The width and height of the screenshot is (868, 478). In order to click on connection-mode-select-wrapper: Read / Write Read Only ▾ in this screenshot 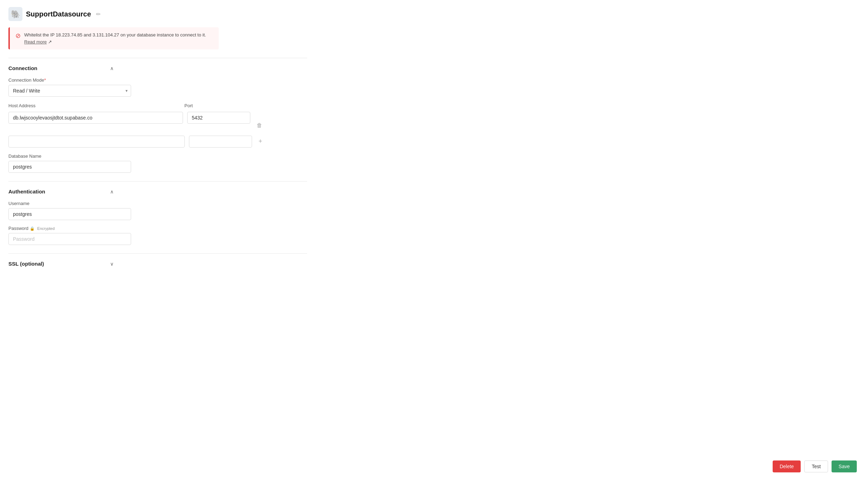, I will do `click(70, 91)`.